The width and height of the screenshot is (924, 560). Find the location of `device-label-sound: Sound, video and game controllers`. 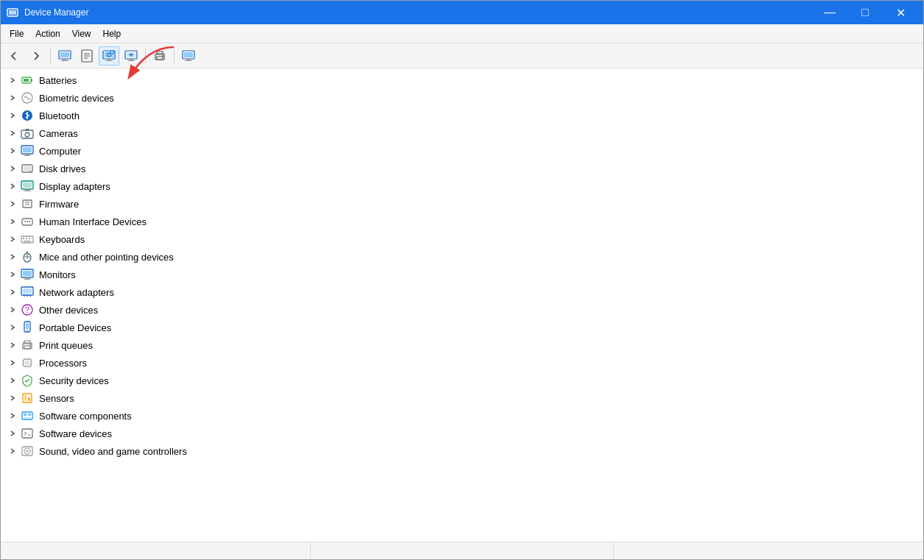

device-label-sound: Sound, video and game controllers is located at coordinates (113, 452).